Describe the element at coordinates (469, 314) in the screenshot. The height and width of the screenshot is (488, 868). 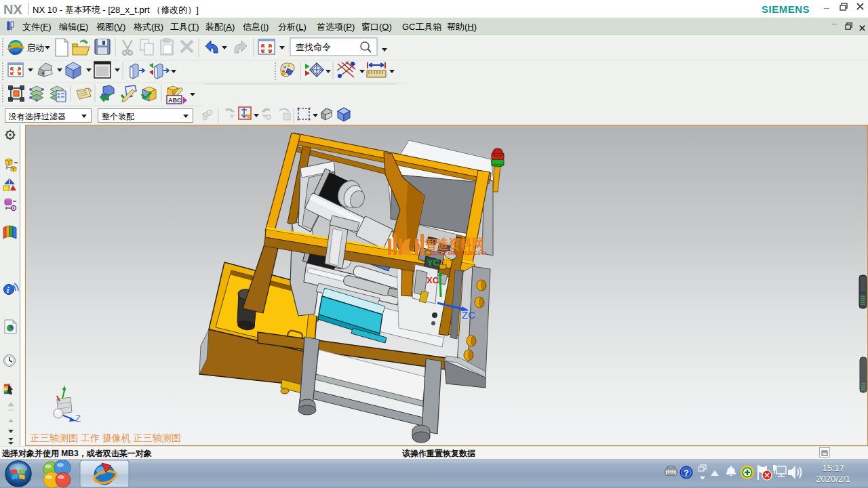
I see `svg-text: ZC` at that location.